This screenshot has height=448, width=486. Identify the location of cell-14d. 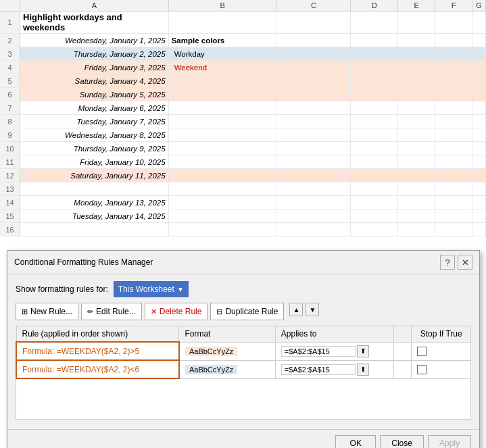
(374, 203).